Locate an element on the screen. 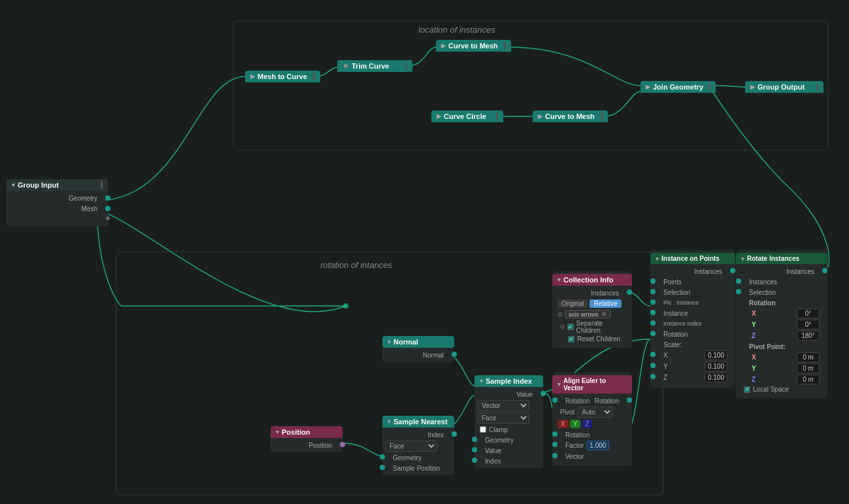 The image size is (849, 504). iop-instances-out-row: Instances is located at coordinates (693, 271).